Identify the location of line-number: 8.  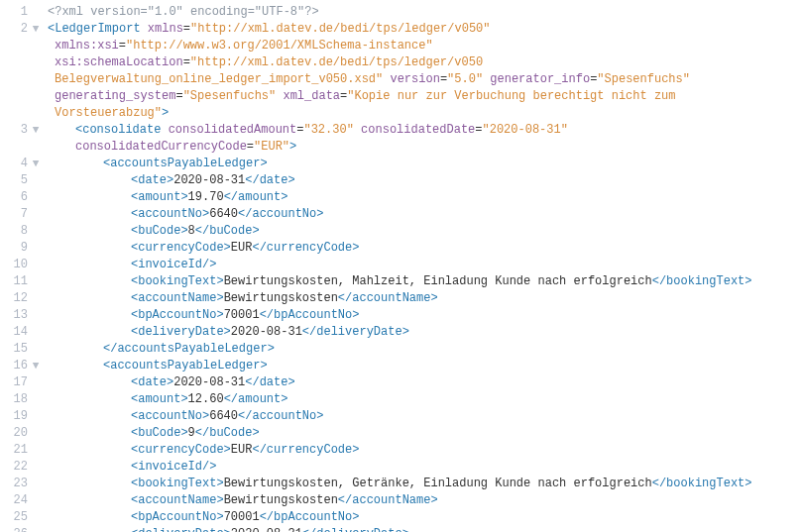
(19, 232).